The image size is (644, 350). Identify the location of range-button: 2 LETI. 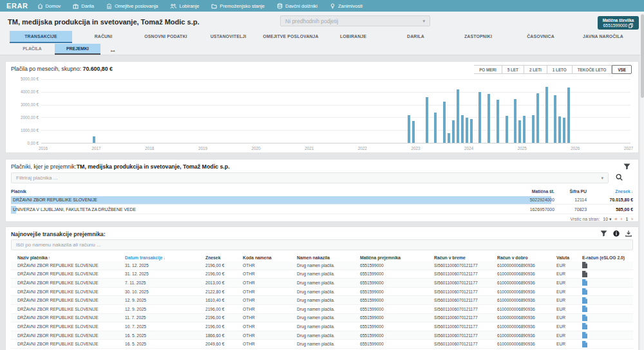
(536, 69).